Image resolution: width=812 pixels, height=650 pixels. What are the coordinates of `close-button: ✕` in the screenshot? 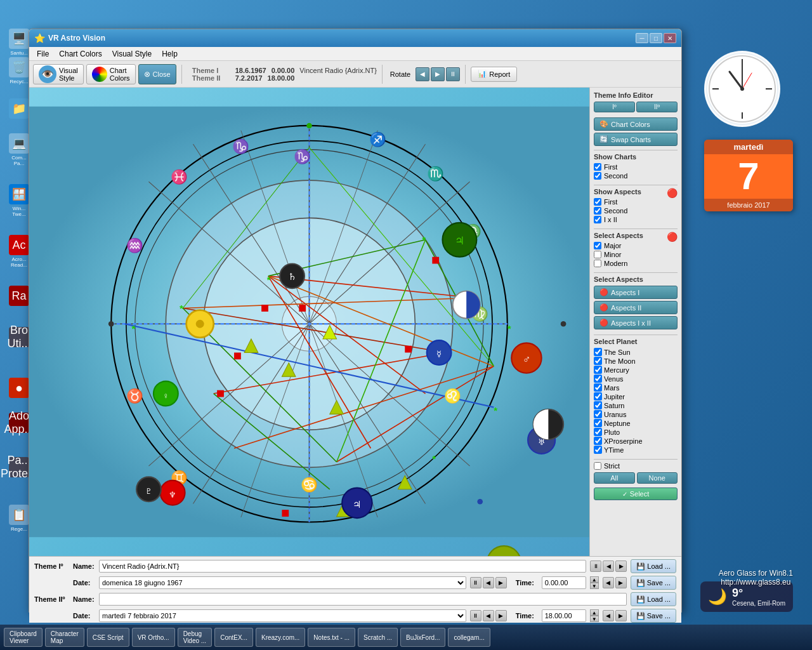 It's located at (670, 38).